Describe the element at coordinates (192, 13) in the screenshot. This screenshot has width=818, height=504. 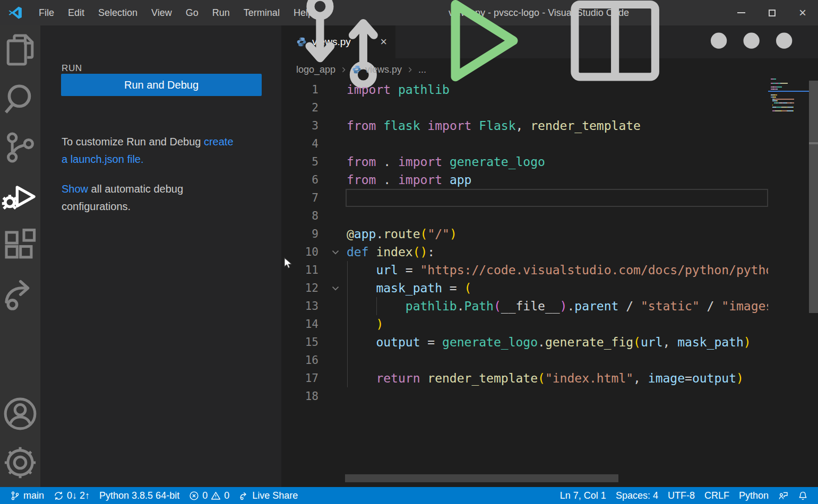
I see `menu-go: Go` at that location.